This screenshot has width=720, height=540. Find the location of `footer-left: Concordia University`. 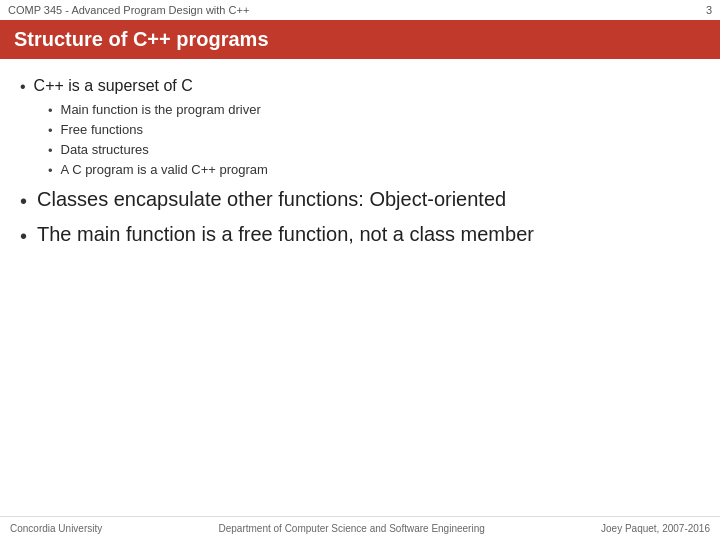

footer-left: Concordia University is located at coordinates (56, 528).